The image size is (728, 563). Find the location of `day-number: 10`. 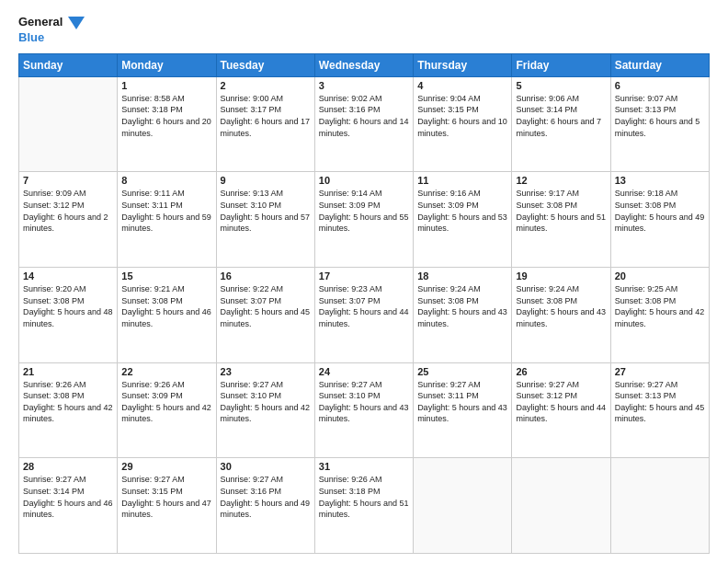

day-number: 10 is located at coordinates (364, 180).